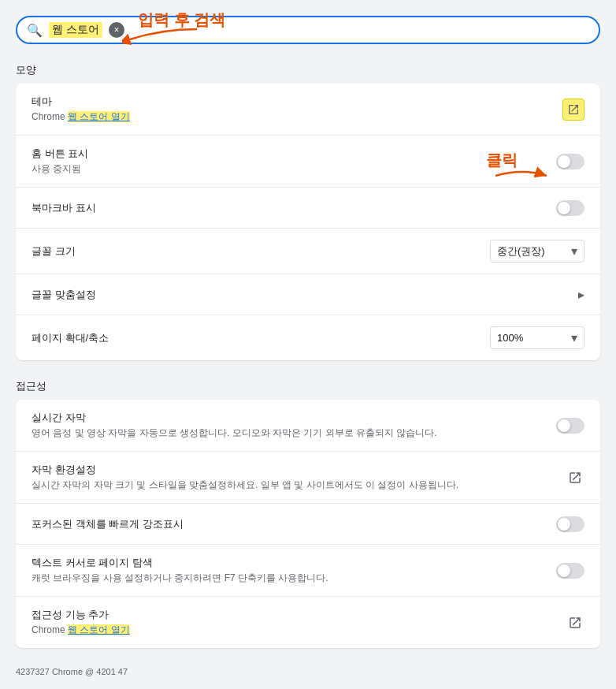 Image resolution: width=616 pixels, height=689 pixels. I want to click on live-captions-subtitle: 영어 음성 및 영상 자막을 자동으로 생성합니다. 오디오와 자막은 기기 외…, so click(252, 434).